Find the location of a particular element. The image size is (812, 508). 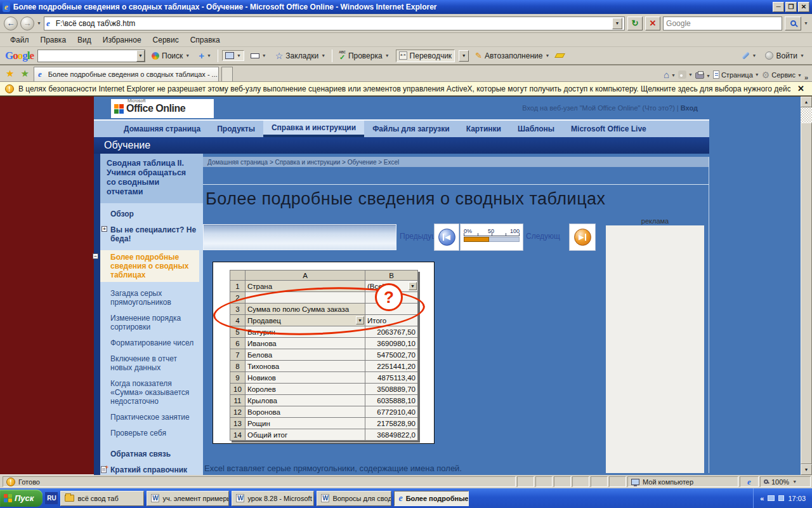

stop-button: ✕ is located at coordinates (653, 23).